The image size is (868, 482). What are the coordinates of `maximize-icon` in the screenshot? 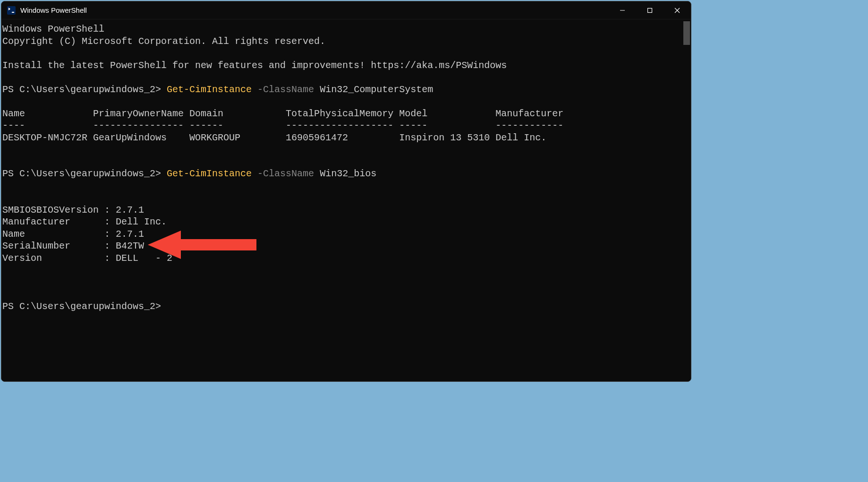 It's located at (650, 10).